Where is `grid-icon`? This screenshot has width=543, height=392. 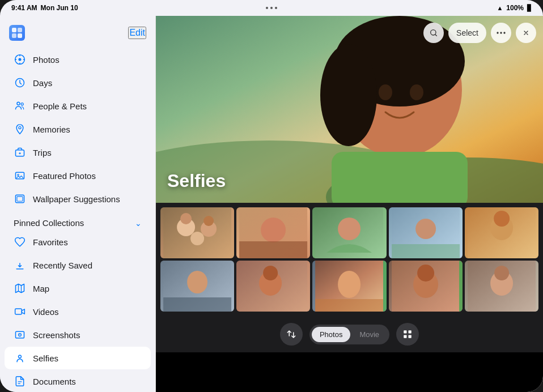 grid-icon is located at coordinates (408, 334).